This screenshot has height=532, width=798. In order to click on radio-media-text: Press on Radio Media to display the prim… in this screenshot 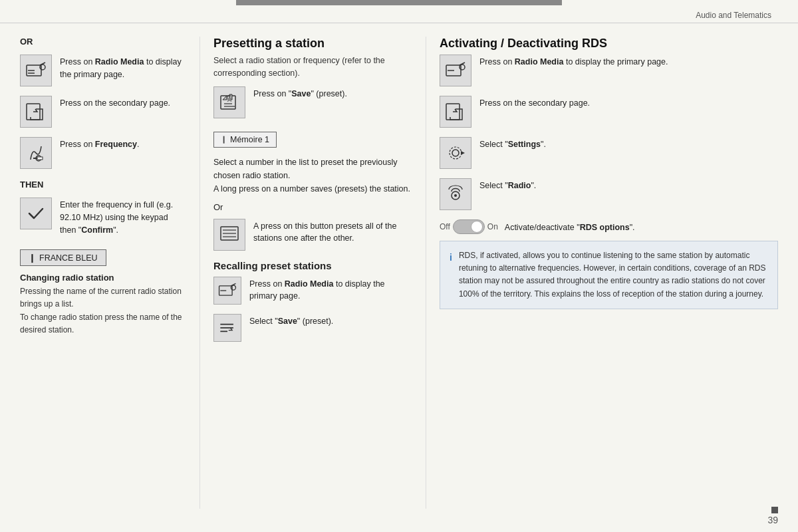, I will do `click(123, 68)`.